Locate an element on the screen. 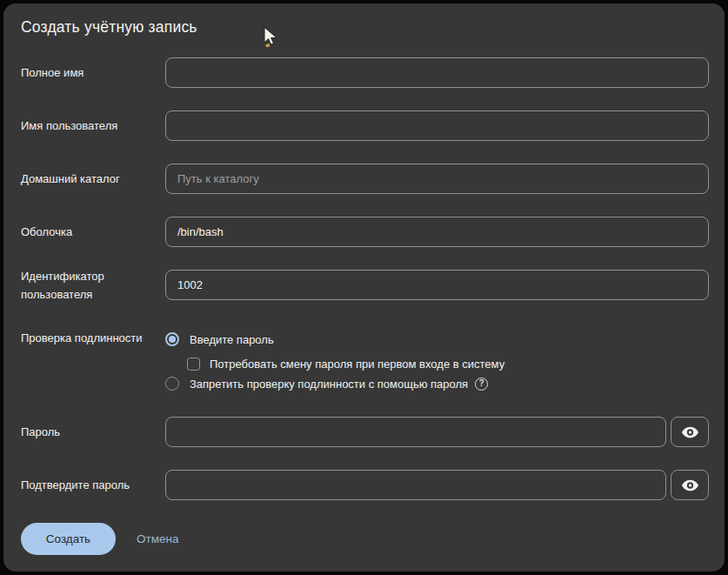  auth-option-disable-password: Запретить проверку подлинности с помощью… is located at coordinates (327, 384).